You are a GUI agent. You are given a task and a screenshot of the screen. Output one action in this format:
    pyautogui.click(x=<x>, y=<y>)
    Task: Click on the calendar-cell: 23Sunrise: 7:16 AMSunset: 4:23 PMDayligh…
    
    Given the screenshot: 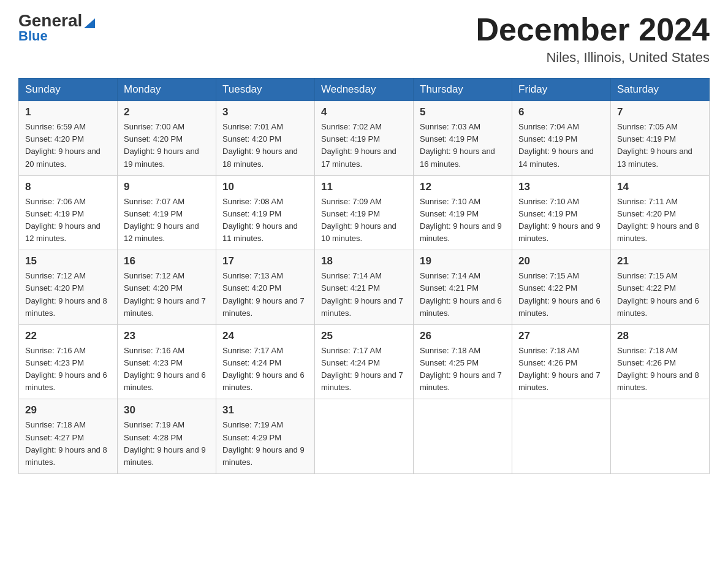 What is the action you would take?
    pyautogui.click(x=167, y=362)
    